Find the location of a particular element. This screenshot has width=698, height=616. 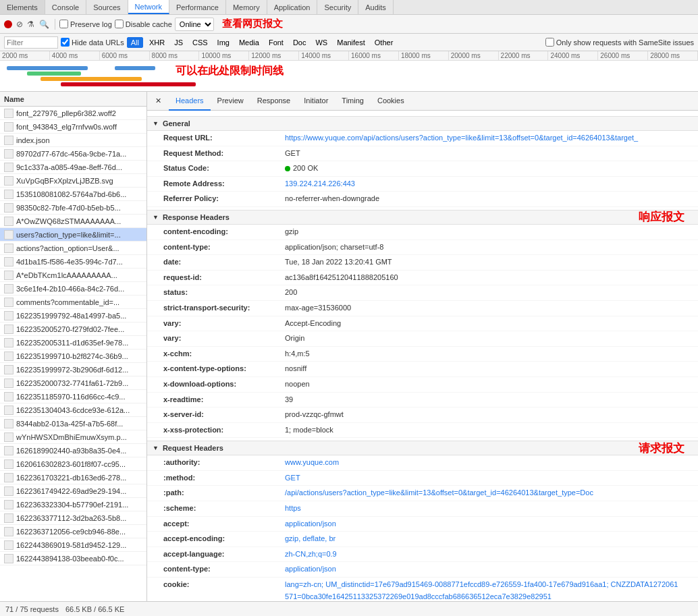

filter-other-btn: Other is located at coordinates (384, 43).